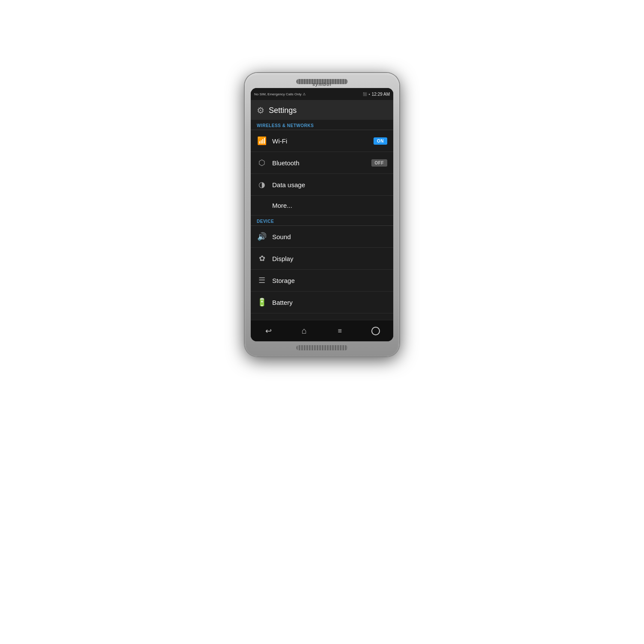 This screenshot has width=644, height=644. Describe the element at coordinates (322, 110) in the screenshot. I see `settings-header: ⚙ Settings` at that location.